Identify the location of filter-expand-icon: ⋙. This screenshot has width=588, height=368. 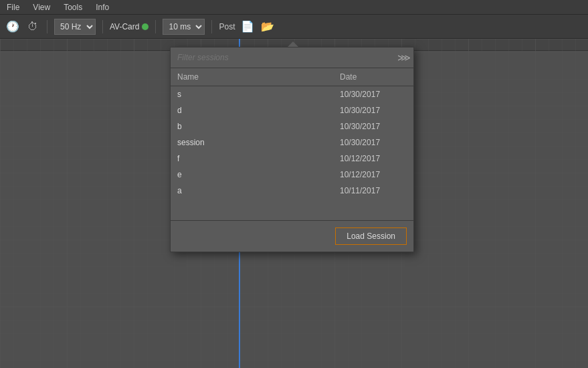
(404, 58).